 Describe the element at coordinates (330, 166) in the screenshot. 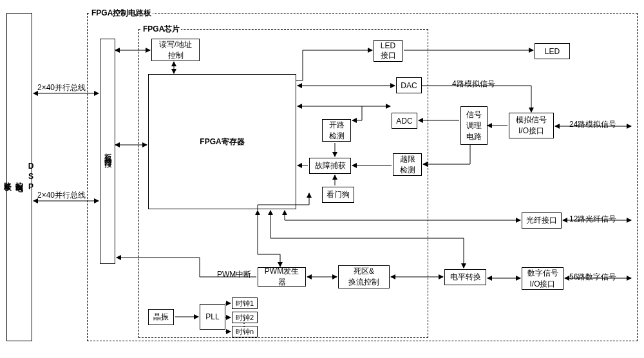

I see `fault-capture: 故障捕获` at that location.